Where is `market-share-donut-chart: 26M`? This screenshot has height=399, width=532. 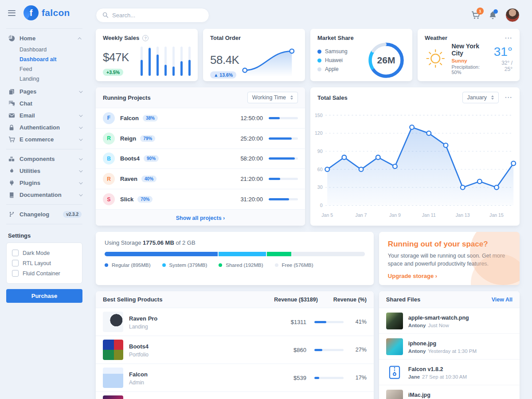
market-share-donut-chart: 26M is located at coordinates (386, 60).